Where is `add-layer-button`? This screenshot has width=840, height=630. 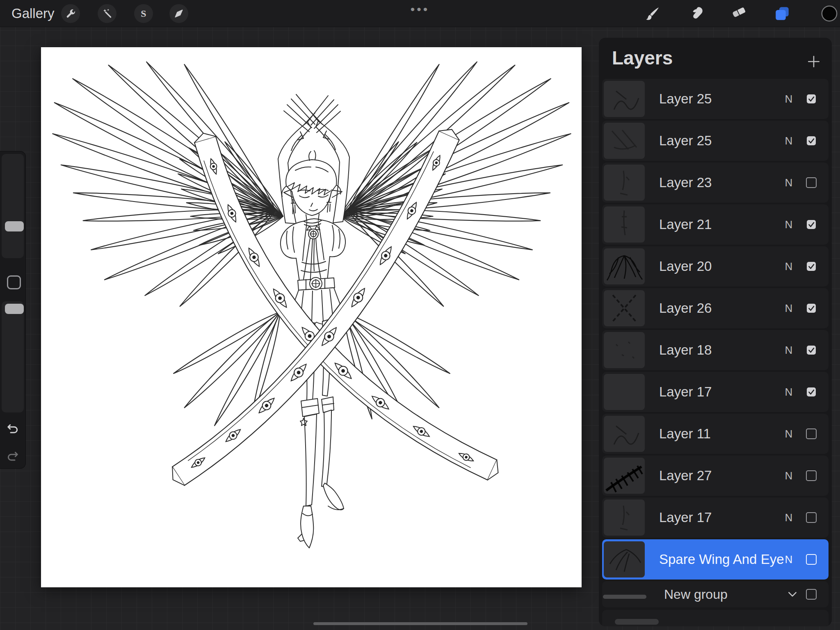 add-layer-button is located at coordinates (814, 62).